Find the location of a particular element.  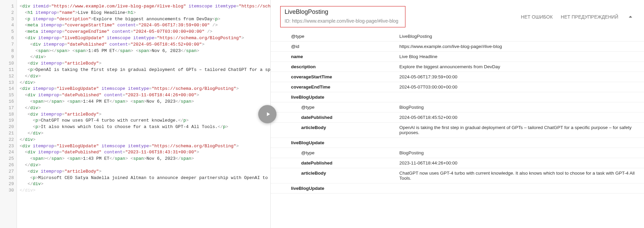

property-row: datePublished2023-11-06T18:44:26+00:00 is located at coordinates (458, 163).